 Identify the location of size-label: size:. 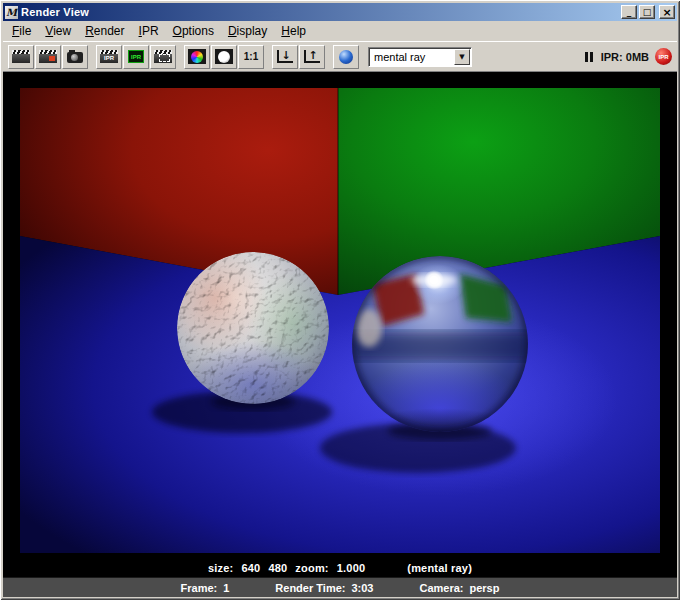
(220, 568).